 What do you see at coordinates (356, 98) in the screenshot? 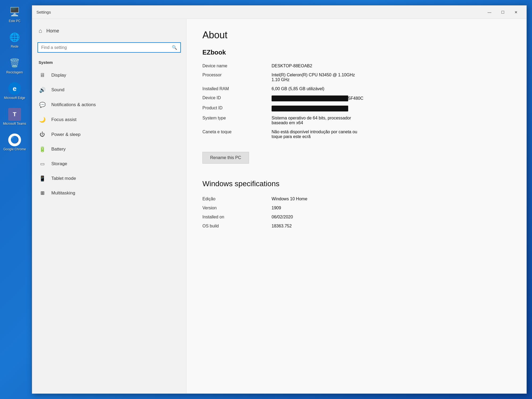
I see `spec-row-device-id: Device ID ████████████████████████5F480C` at bounding box center [356, 98].